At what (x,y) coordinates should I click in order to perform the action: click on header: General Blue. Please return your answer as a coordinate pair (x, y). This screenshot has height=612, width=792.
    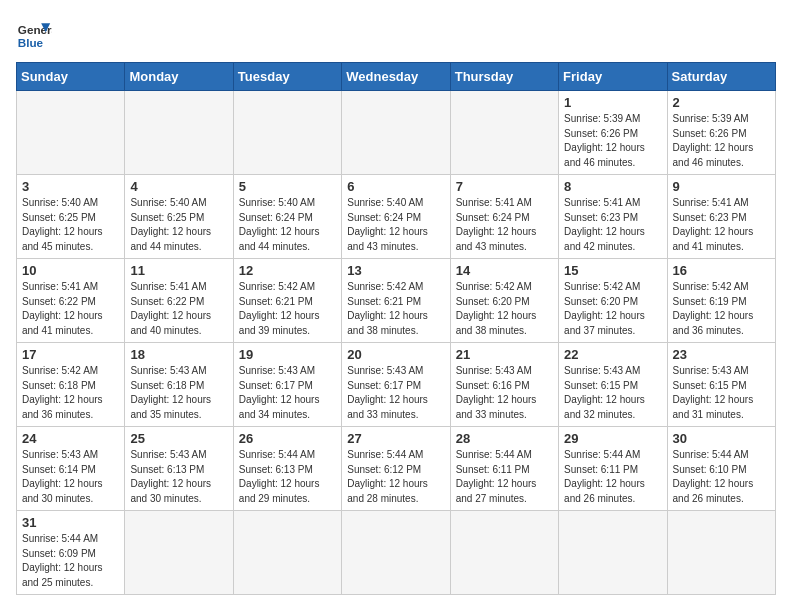
    Looking at the image, I should click on (396, 34).